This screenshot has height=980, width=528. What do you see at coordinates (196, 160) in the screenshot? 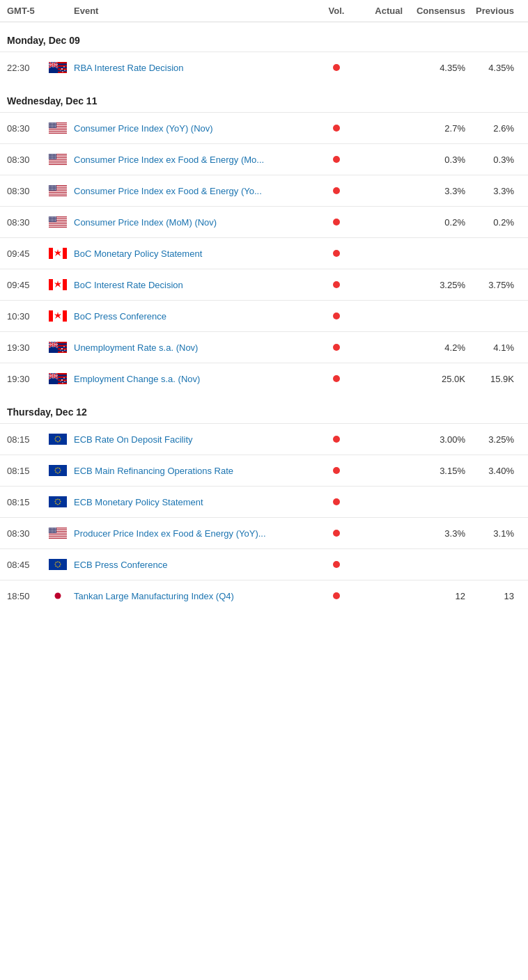
I see `event-name: Consumer Price Index ex Food & Energy (M…` at bounding box center [196, 160].